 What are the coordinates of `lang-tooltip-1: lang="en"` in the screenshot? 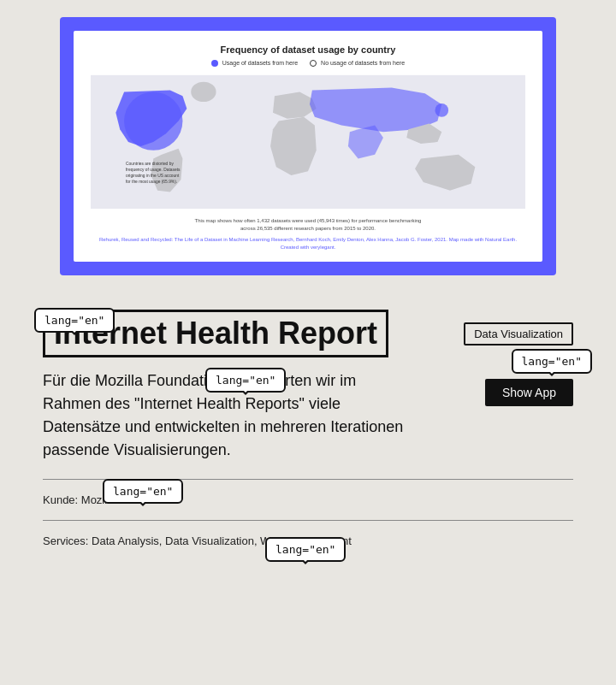 It's located at (74, 320).